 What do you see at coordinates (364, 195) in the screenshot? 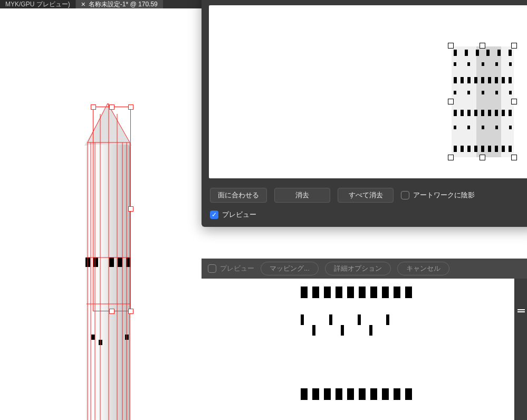
I see `dialog-button-row: 面に合わせる 消去 すべて消去 アートワークに陰影` at bounding box center [364, 195].